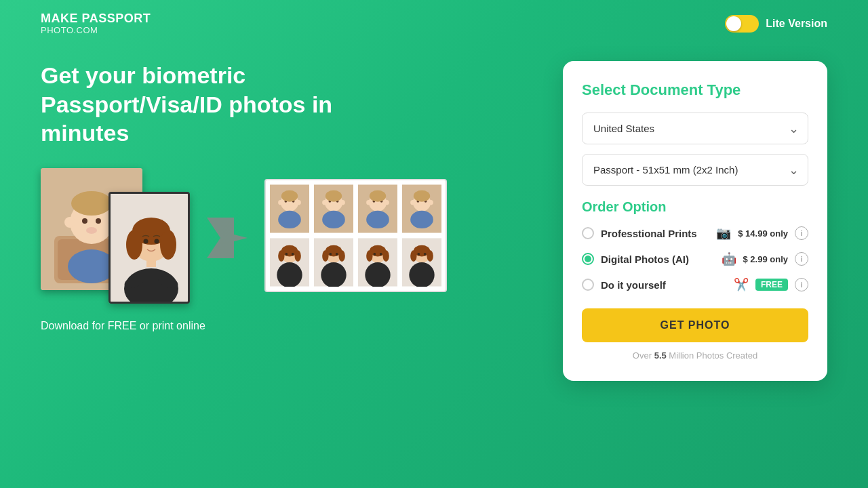  I want to click on option-professional-price: $ 14.99 only, so click(763, 233).